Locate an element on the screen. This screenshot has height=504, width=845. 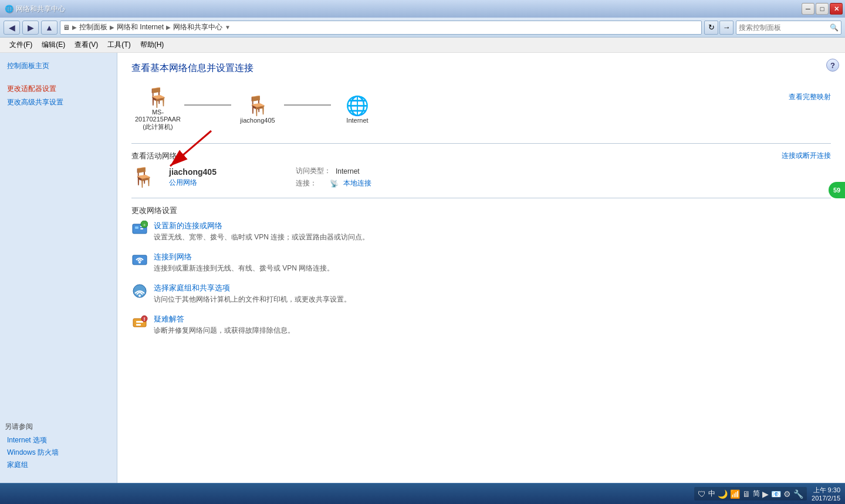
network-info-table: 🪑 jiachong405 公用网络 访问类型： Internet 连接： 📡 is located at coordinates (481, 177).